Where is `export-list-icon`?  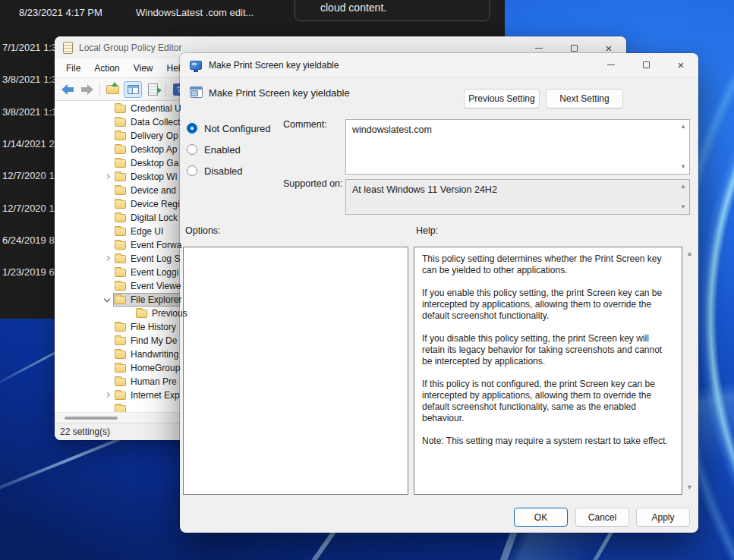
export-list-icon is located at coordinates (153, 90).